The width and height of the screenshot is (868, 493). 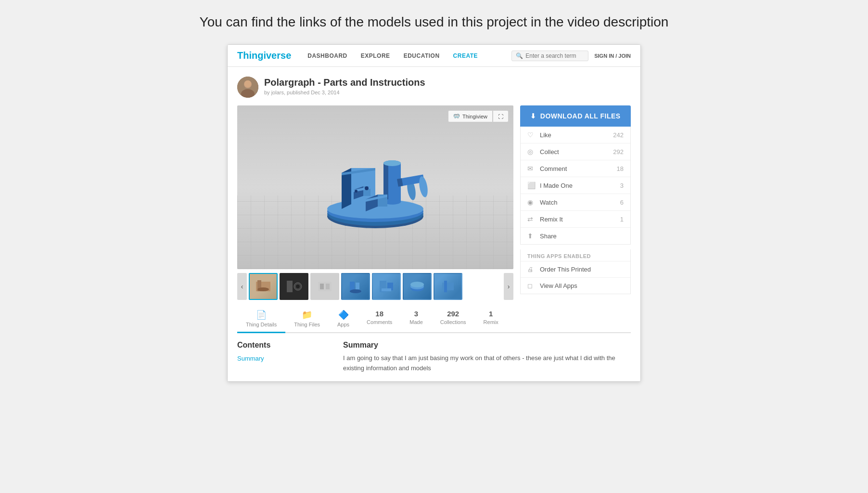 I want to click on thing-files-icon: 📁, so click(x=307, y=315).